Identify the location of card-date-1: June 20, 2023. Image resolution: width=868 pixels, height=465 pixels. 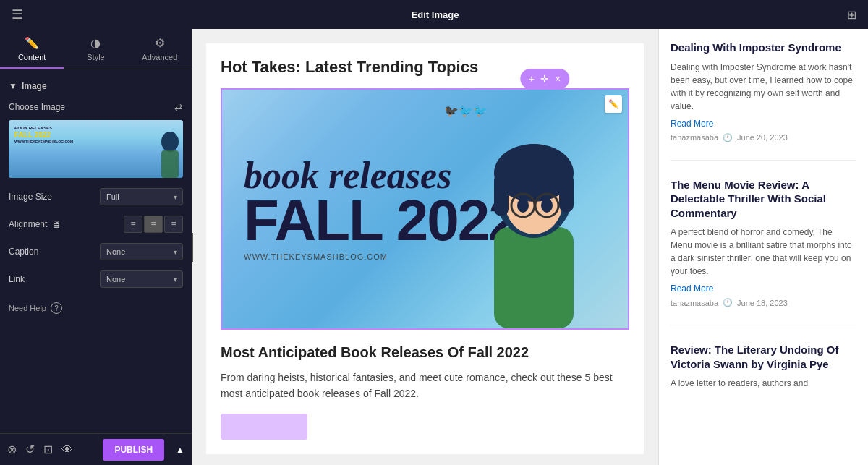
(762, 137).